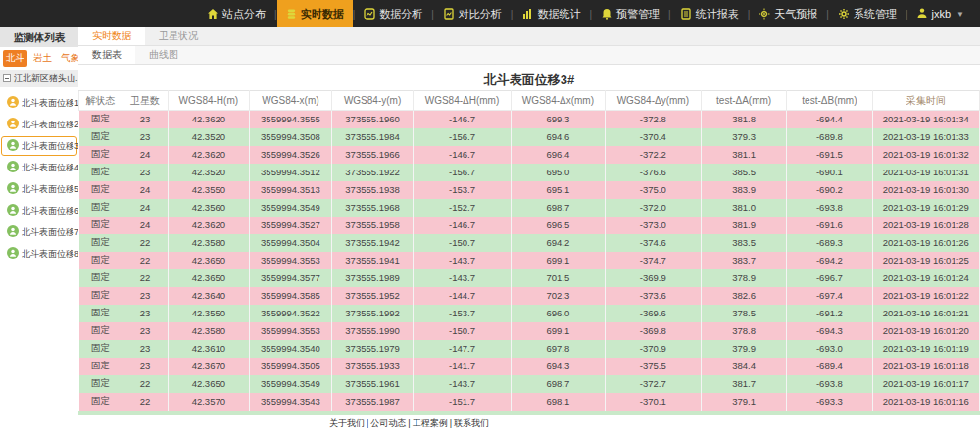 This screenshot has width=980, height=436. Describe the element at coordinates (925, 366) in the screenshot. I see `table-cell: 2021-03-19 16:01:18` at that location.